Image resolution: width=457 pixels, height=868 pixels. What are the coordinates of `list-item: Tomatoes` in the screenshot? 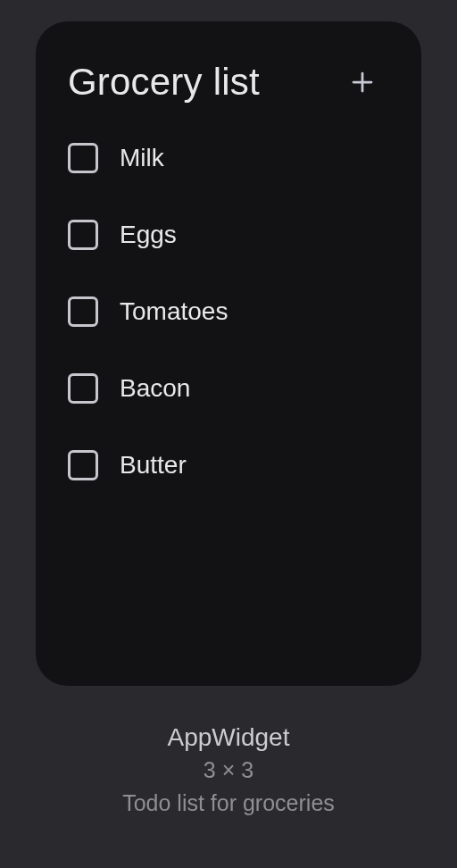 It's located at (228, 312).